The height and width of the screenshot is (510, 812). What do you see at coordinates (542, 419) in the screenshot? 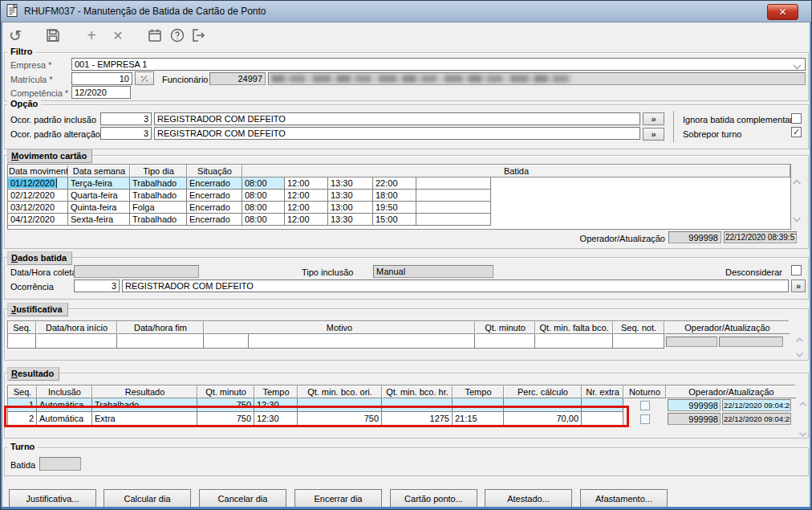
I see `cell: 70,00` at bounding box center [542, 419].